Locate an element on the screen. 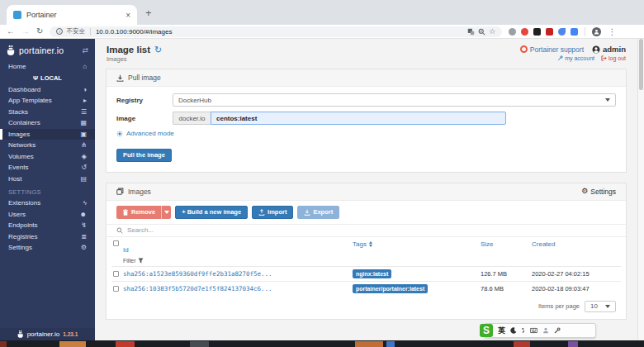 This screenshot has height=347, width=644. page-scrollbar is located at coordinates (641, 190).